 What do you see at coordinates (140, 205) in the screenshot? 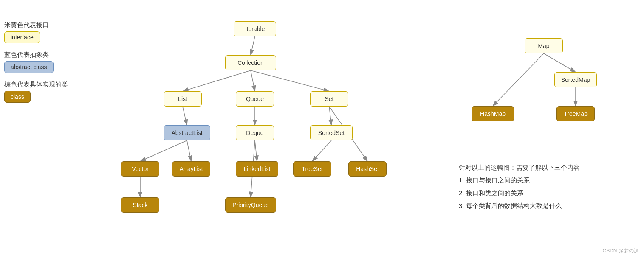
I see `node-stack: Stack` at bounding box center [140, 205].